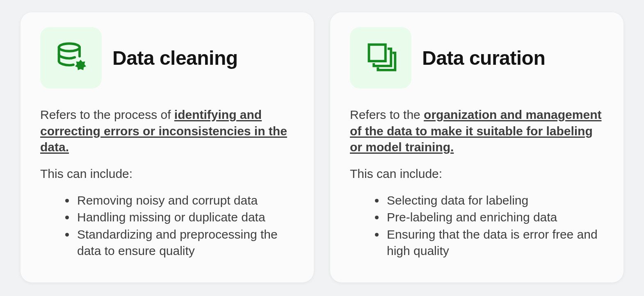 Image resolution: width=644 pixels, height=296 pixels. I want to click on card-title: Data curation, so click(484, 58).